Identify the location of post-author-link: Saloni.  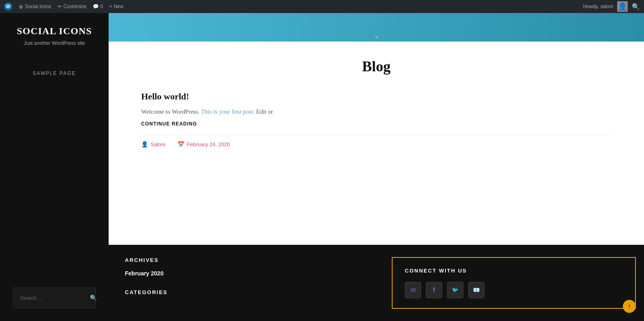
(158, 144).